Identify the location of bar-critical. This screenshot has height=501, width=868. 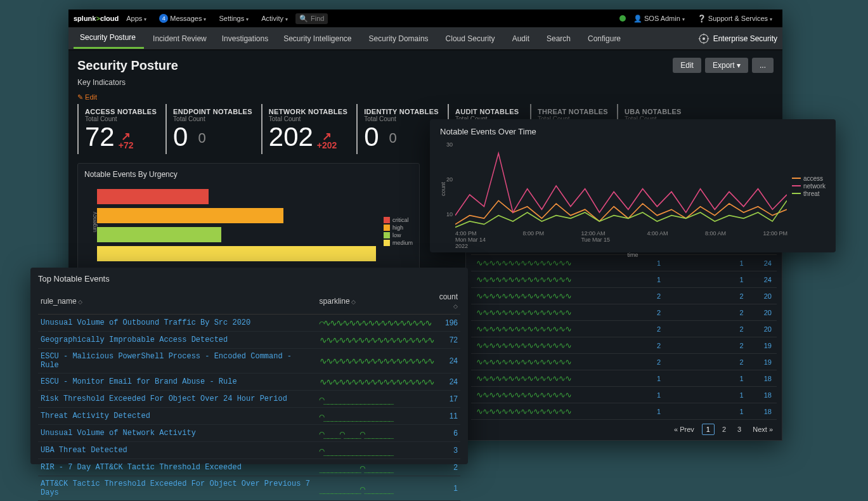
(153, 197).